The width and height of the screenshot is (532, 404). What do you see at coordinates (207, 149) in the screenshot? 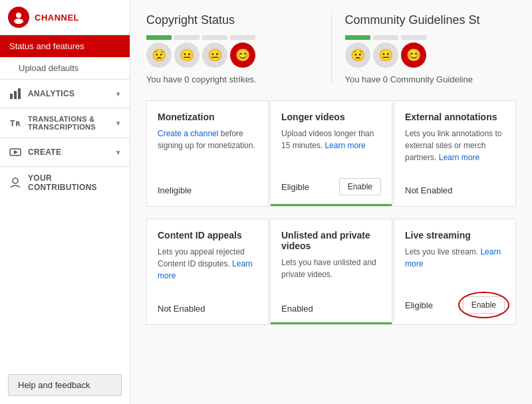
I see `card-monetization-desc: Create a channel before signing up for m…` at bounding box center [207, 149].